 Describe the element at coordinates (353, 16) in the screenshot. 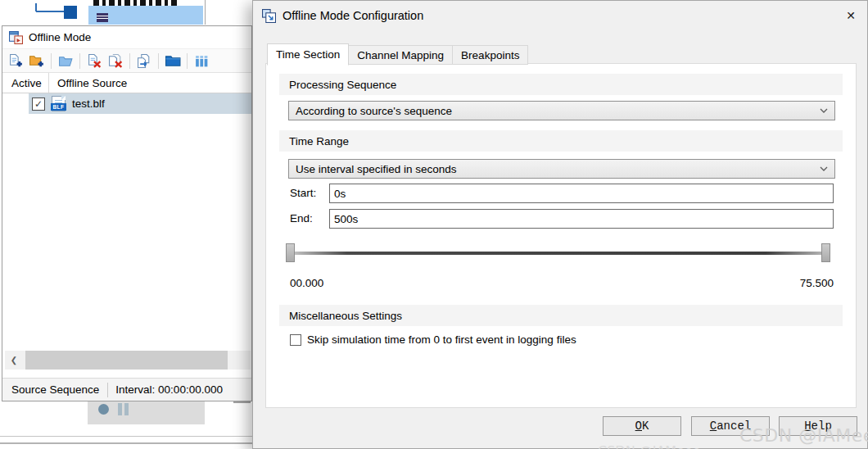

I see `dialog-title: Offline Mode Configuration` at that location.